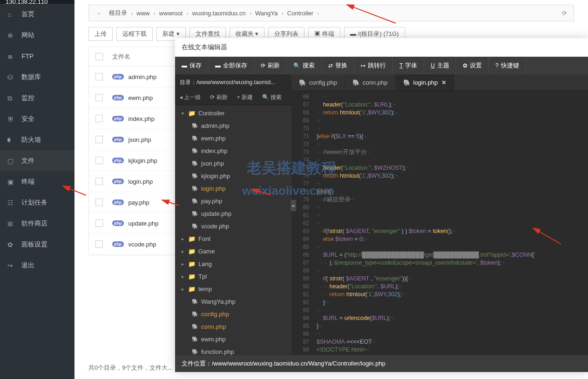 The width and height of the screenshot is (588, 379). I want to click on editor-refresh-button: ⟳刷新, so click(270, 66).